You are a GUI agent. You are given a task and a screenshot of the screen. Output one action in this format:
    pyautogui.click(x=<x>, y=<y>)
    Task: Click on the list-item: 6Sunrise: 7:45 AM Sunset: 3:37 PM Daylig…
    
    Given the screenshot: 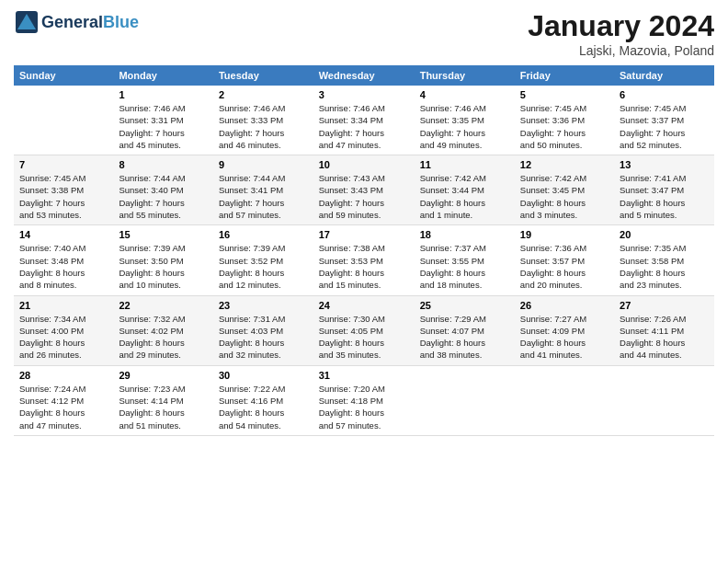 What is the action you would take?
    pyautogui.click(x=664, y=121)
    